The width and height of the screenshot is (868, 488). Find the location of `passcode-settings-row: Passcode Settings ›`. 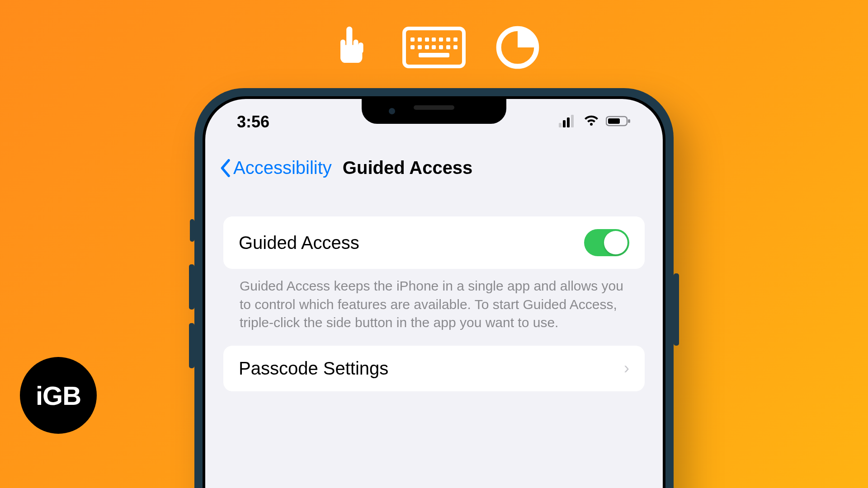

passcode-settings-row: Passcode Settings › is located at coordinates (434, 369).